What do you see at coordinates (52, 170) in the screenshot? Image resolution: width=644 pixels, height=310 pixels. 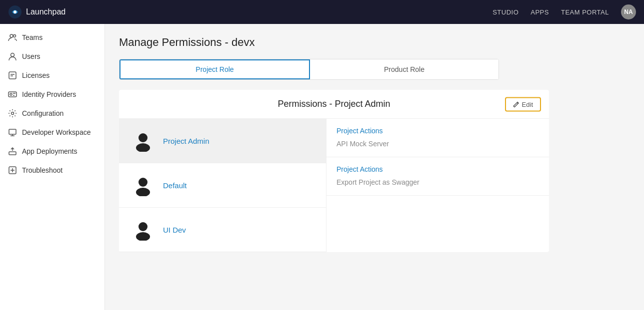 I see `sidebar-item-troubleshoot: Troubleshoot` at bounding box center [52, 170].